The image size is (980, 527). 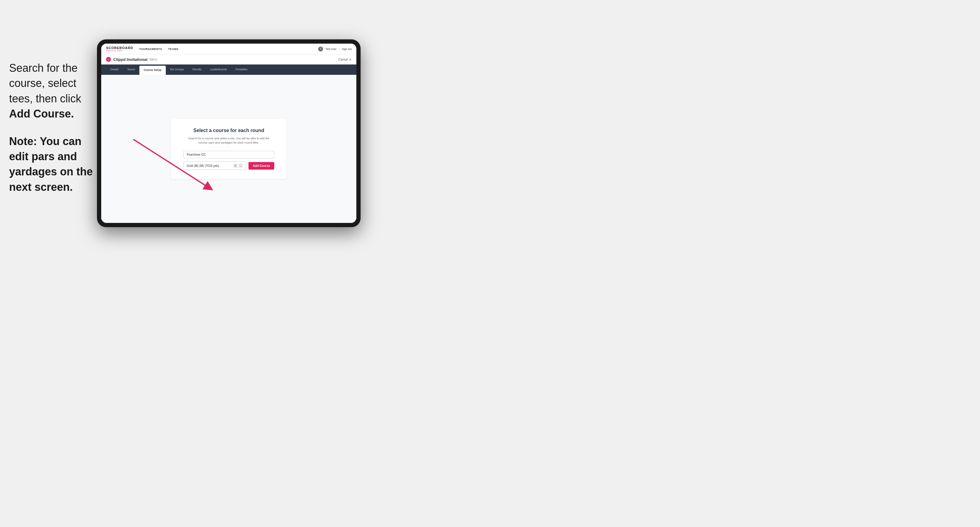 What do you see at coordinates (177, 70) in the screenshot?
I see `tab-tee-groups: Tee Groups` at bounding box center [177, 70].